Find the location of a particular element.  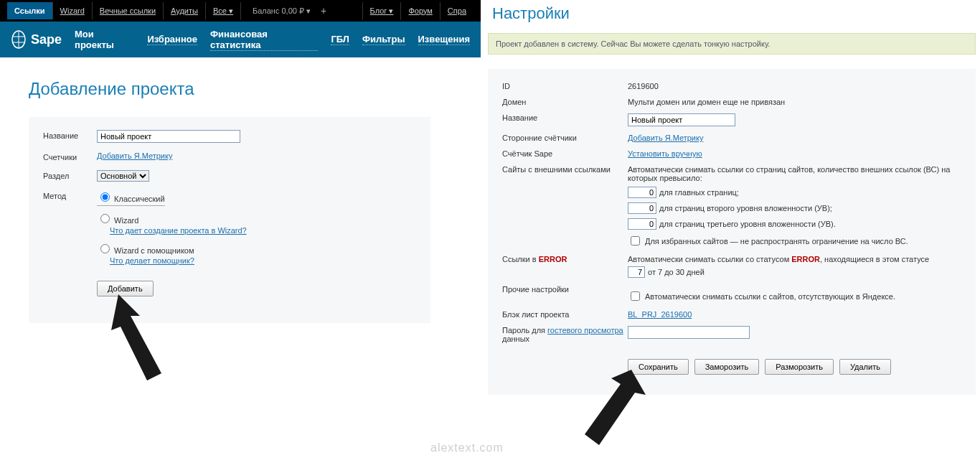

add-metrika-link: Добавить Я.Метрику is located at coordinates (135, 156).